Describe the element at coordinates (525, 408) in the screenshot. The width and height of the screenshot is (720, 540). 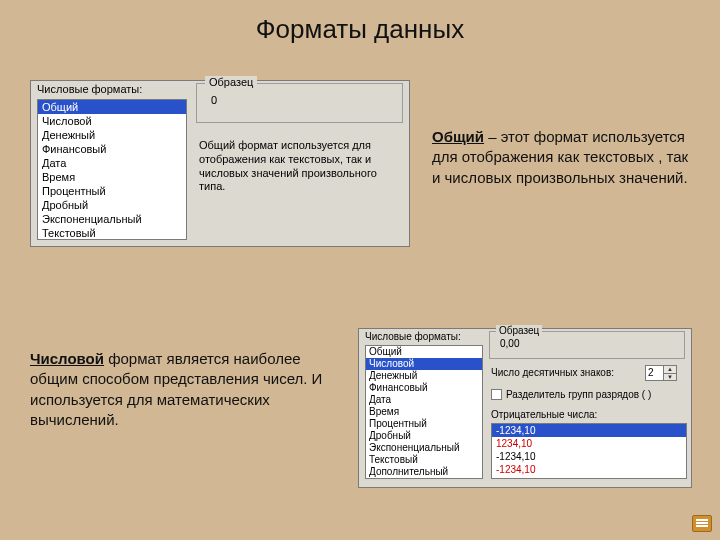
I see `format-dialog-number: Числовые форматы: Общий Числовой Денежны…` at that location.